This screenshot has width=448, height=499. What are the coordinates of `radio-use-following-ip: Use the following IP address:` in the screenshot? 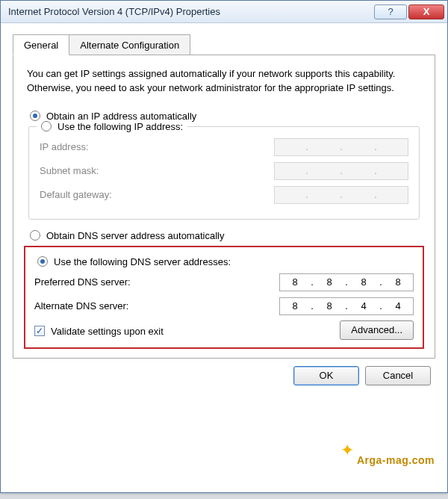 It's located at (112, 127).